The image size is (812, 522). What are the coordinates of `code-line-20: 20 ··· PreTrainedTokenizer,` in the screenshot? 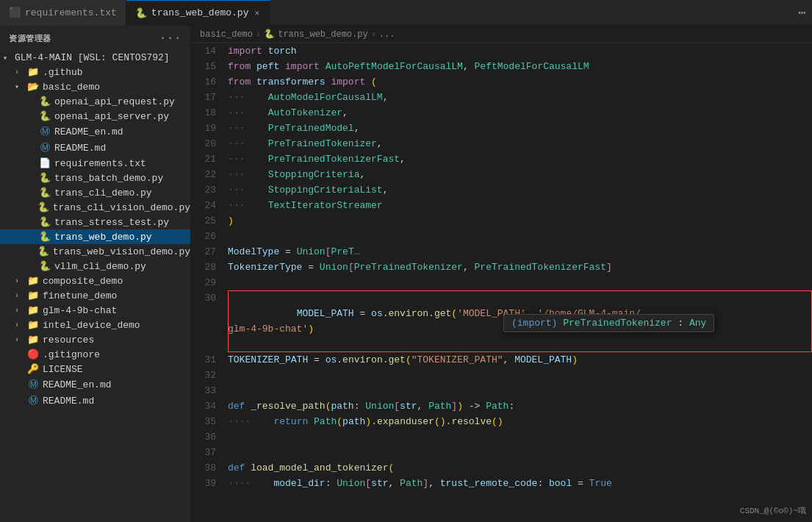 It's located at (501, 144).